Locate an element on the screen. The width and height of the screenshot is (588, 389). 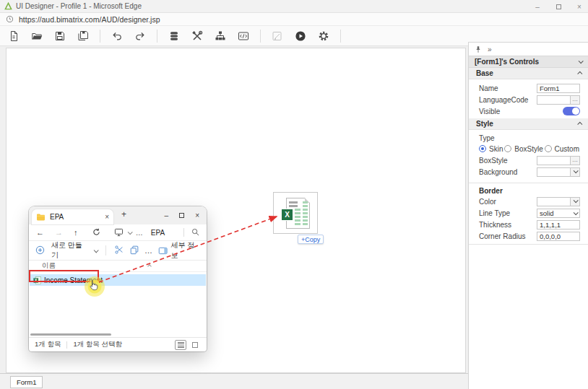
excel-drop-target: X is located at coordinates (295, 213).